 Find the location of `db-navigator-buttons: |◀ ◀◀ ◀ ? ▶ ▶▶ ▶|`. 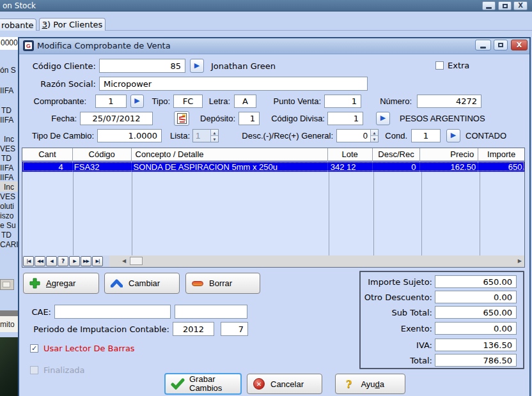

db-navigator-buttons: |◀ ◀◀ ◀ ? ▶ ▶▶ ▶| is located at coordinates (63, 261).